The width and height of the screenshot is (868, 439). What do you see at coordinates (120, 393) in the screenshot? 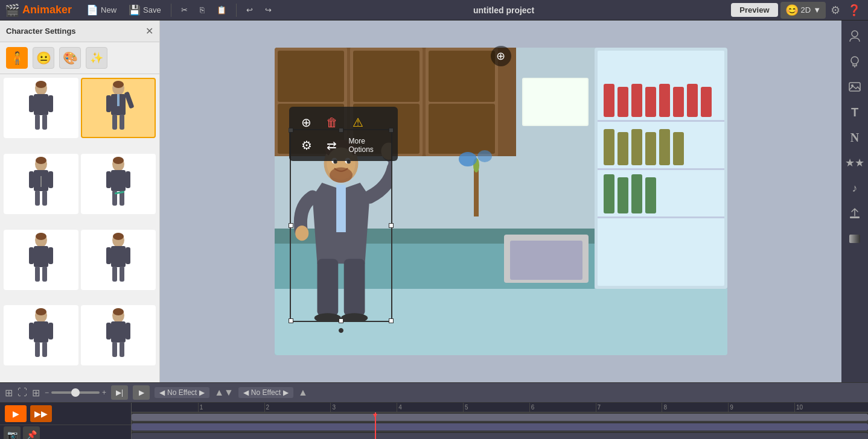
I see `step-play-button: ▶|` at bounding box center [120, 393].